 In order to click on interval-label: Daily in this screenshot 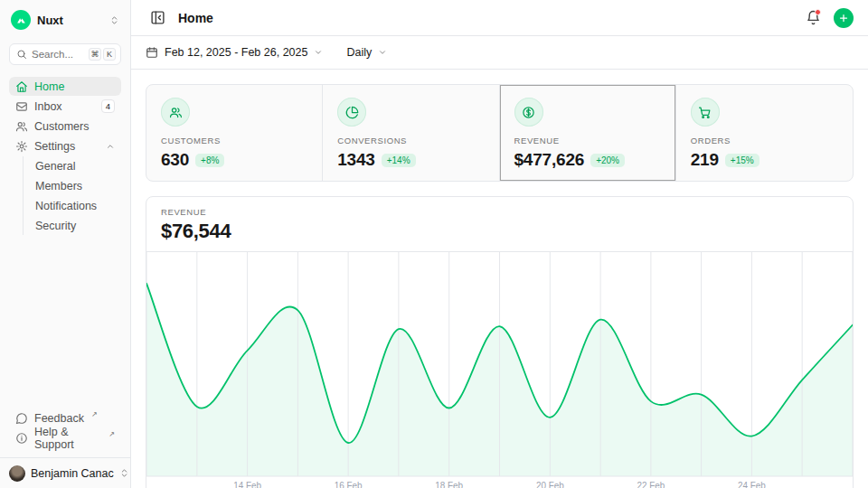, I will do `click(359, 52)`.